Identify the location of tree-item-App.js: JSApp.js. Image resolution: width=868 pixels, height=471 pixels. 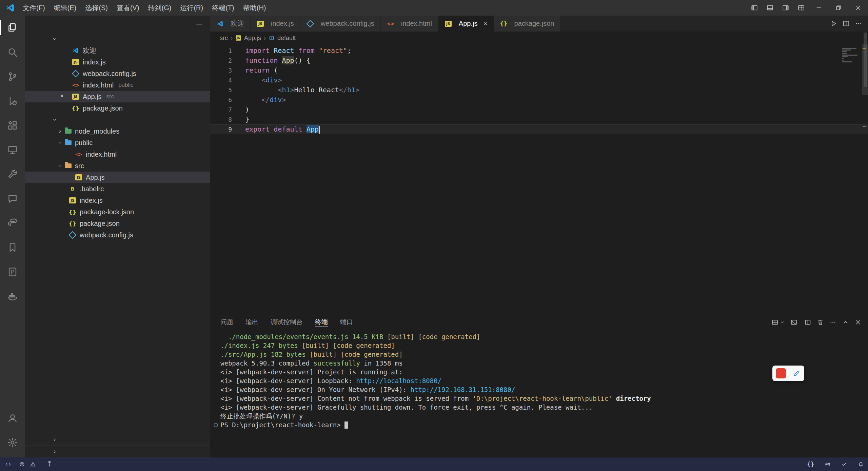
(117, 177).